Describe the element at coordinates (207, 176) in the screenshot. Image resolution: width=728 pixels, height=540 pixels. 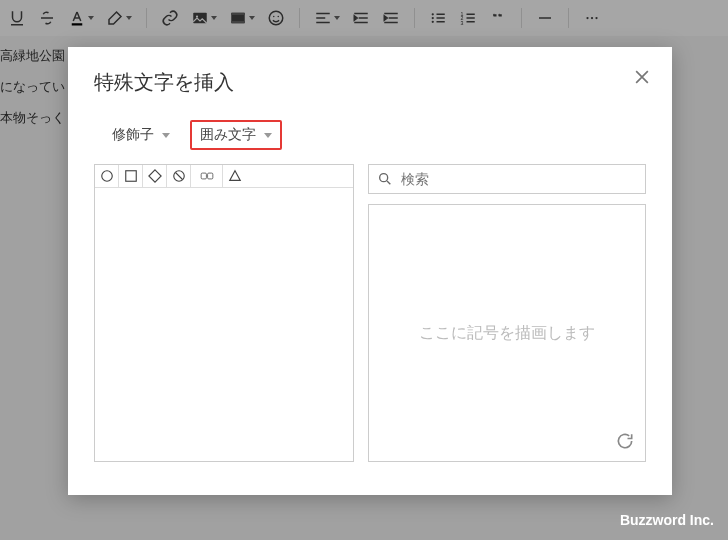
I see `char-keycap` at that location.